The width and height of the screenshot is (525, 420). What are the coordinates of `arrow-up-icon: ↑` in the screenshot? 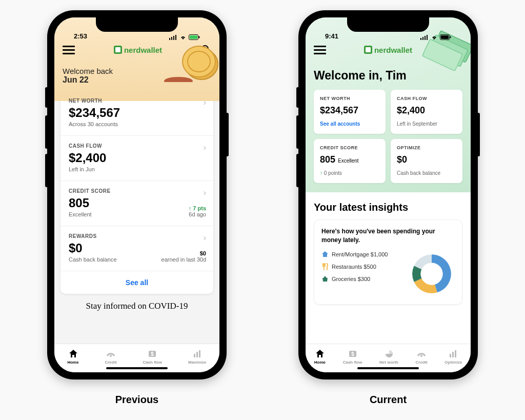 It's located at (321, 173).